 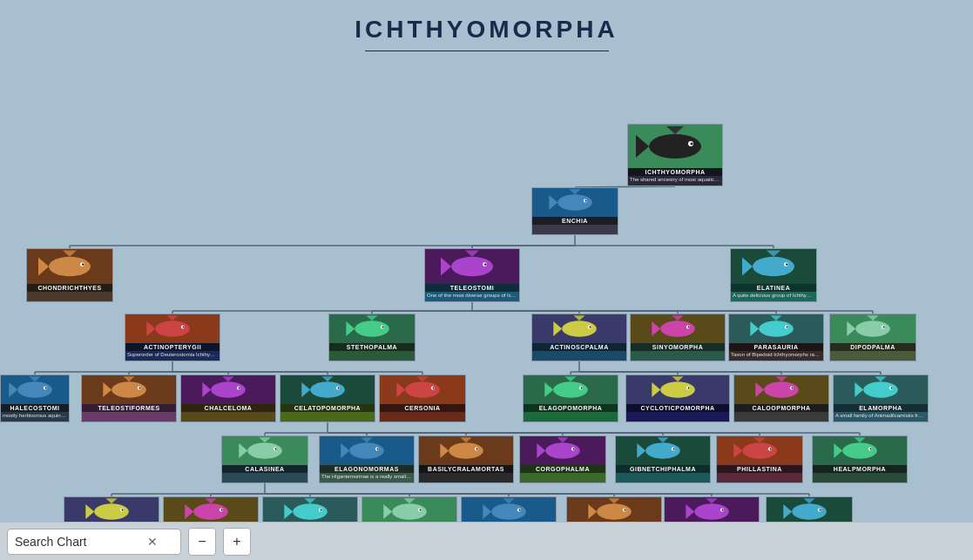 I want to click on node-cycloticpomorpha: CYCLOTICPOMORPHA, so click(x=678, y=399).